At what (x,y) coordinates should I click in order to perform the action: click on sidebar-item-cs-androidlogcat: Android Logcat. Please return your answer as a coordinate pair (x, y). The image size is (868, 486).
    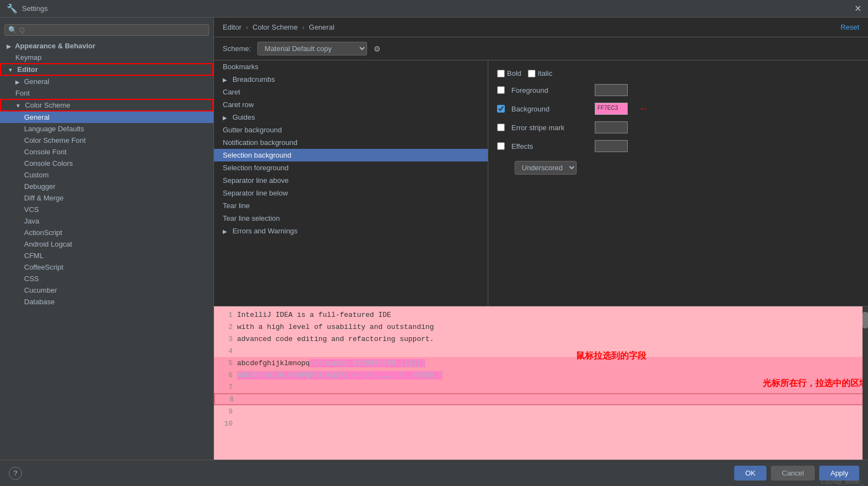
    Looking at the image, I should click on (106, 244).